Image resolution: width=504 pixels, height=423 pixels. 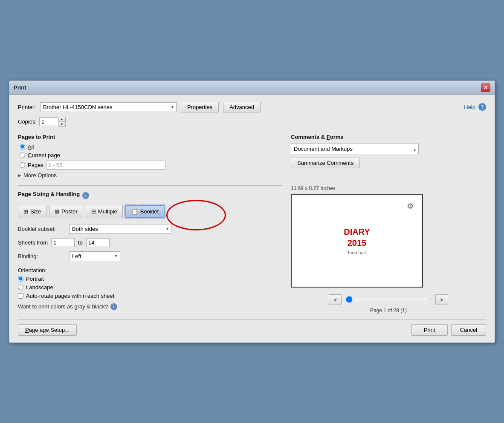 I want to click on all-radio-row: All, so click(x=151, y=147).